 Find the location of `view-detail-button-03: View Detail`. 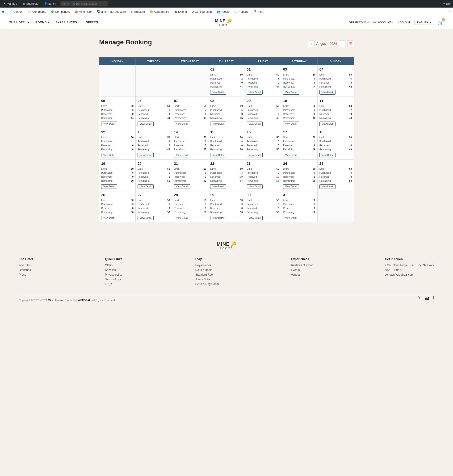

view-detail-button-03: View Detail is located at coordinates (291, 92).